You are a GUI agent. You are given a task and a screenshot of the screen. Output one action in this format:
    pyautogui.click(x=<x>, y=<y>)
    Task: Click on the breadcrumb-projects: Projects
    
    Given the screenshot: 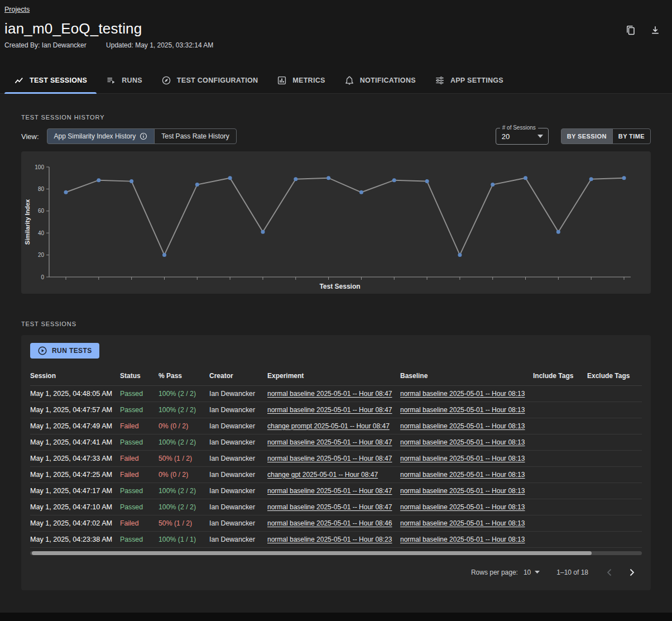 What is the action you would take?
    pyautogui.click(x=17, y=9)
    